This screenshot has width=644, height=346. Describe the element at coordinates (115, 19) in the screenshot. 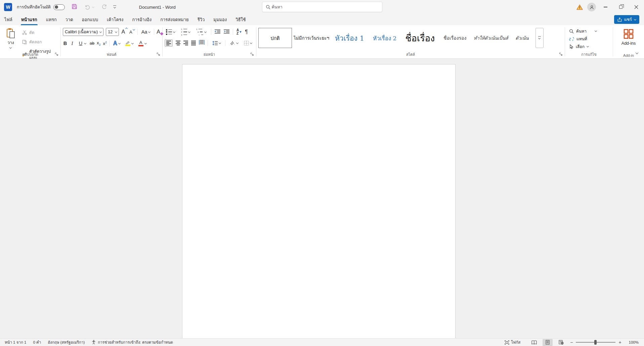

I see `tab-layout: เค้าโครง` at that location.